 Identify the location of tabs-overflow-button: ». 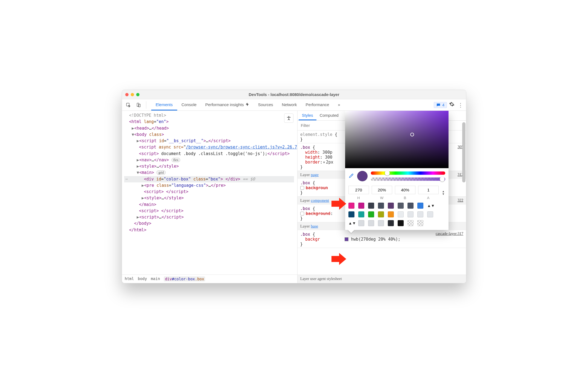
(339, 105).